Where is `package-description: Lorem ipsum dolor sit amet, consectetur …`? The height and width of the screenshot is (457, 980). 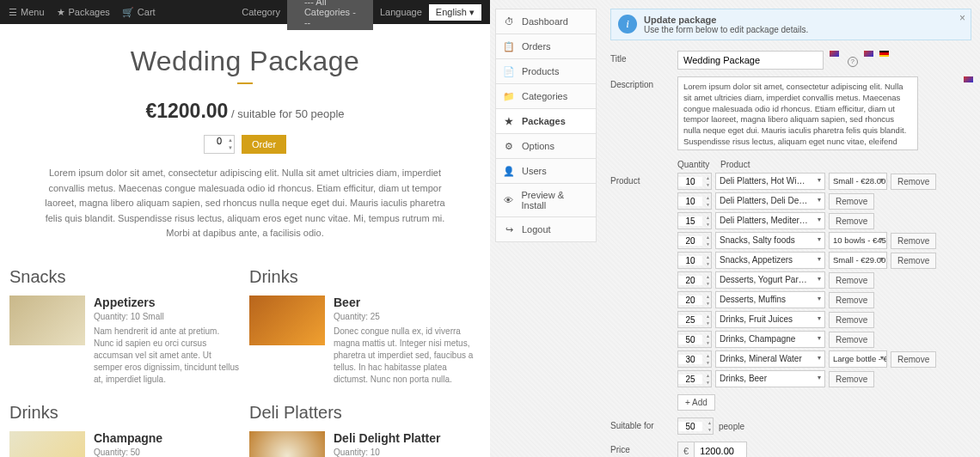 package-description: Lorem ipsum dolor sit amet, consectetur … is located at coordinates (245, 204).